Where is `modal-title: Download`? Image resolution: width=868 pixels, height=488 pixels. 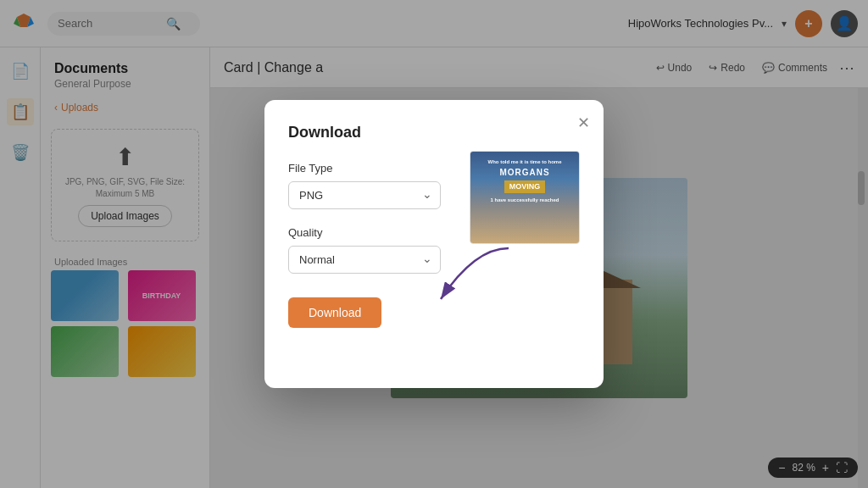 modal-title: Download is located at coordinates (434, 132).